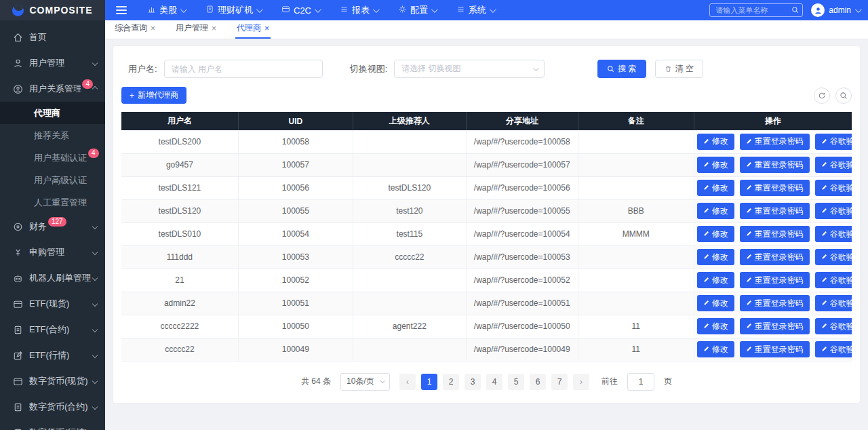 Image resolution: width=868 pixels, height=430 pixels. I want to click on sidebar-item: 财务127, so click(53, 227).